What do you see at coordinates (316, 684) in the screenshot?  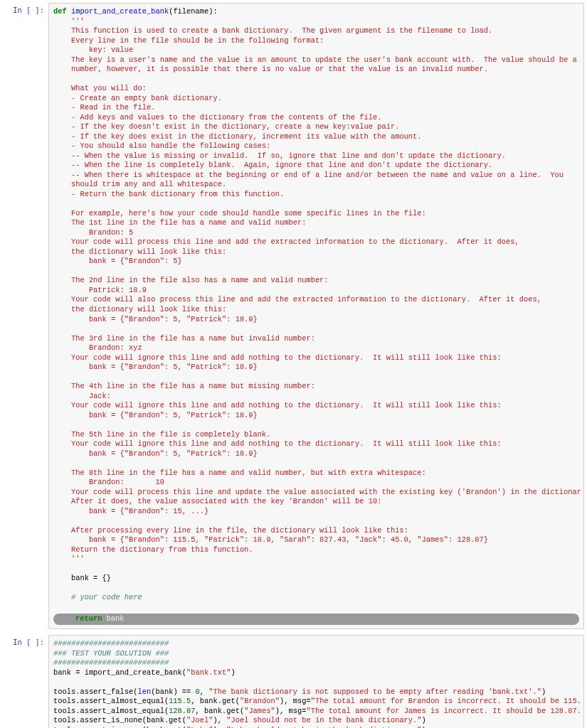 I see `code-content: ########################## ### TEST YOUR…` at bounding box center [316, 684].